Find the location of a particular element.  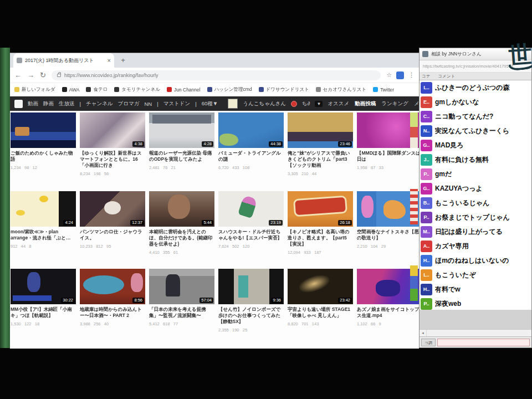

video-card: 4:28 報道のレーザー光源伝染 母痛のODPを実現してみたよ 2,481 76… is located at coordinates (182, 151).